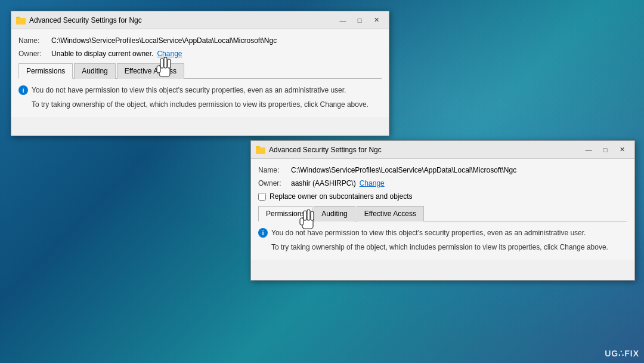 The height and width of the screenshot is (363, 644). I want to click on owner-label-2: Owner:, so click(274, 183).